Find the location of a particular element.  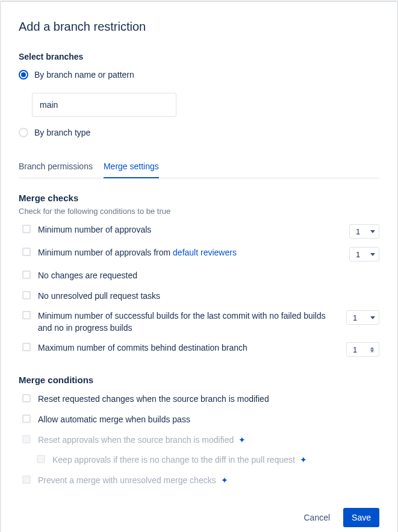

check-label: Minimum number of approvals from default… is located at coordinates (190, 253).